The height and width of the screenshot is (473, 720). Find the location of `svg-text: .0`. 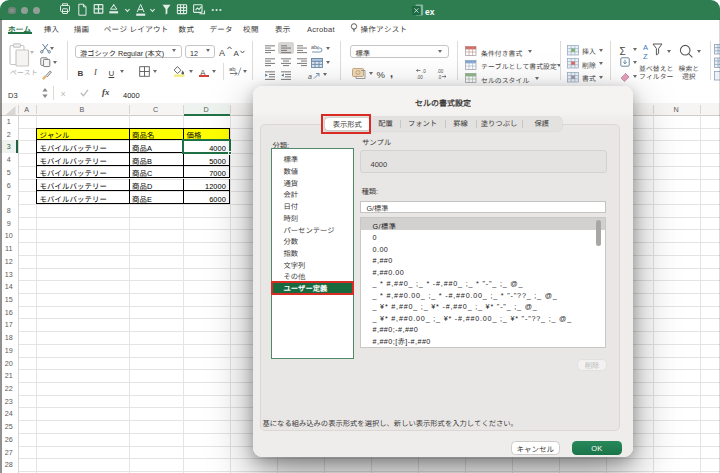

svg-text: .0 is located at coordinates (440, 76).